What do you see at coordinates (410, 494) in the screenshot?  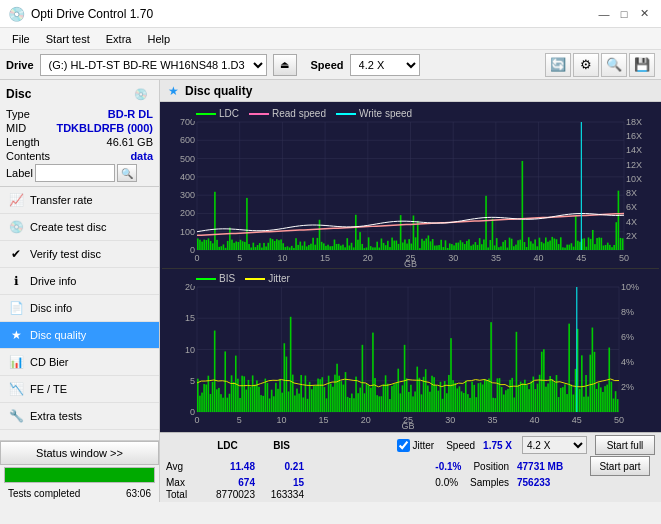 I see `stats-total-row: Total 8770023 163334` at bounding box center [410, 494].